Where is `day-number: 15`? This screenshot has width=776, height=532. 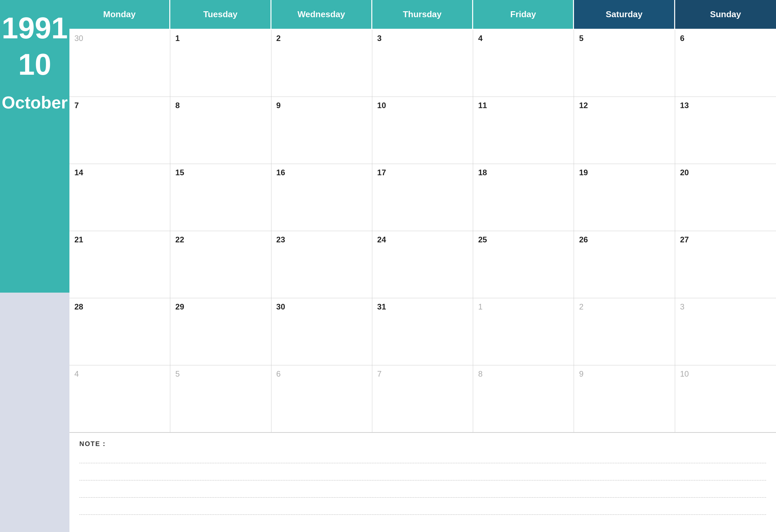
day-number: 15 is located at coordinates (220, 173).